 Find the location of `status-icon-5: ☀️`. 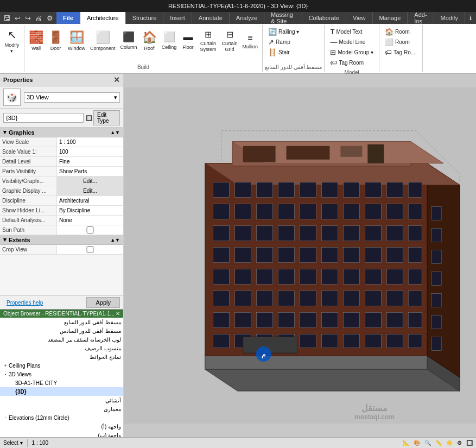

status-icon-5: ☀️ is located at coordinates (449, 443).